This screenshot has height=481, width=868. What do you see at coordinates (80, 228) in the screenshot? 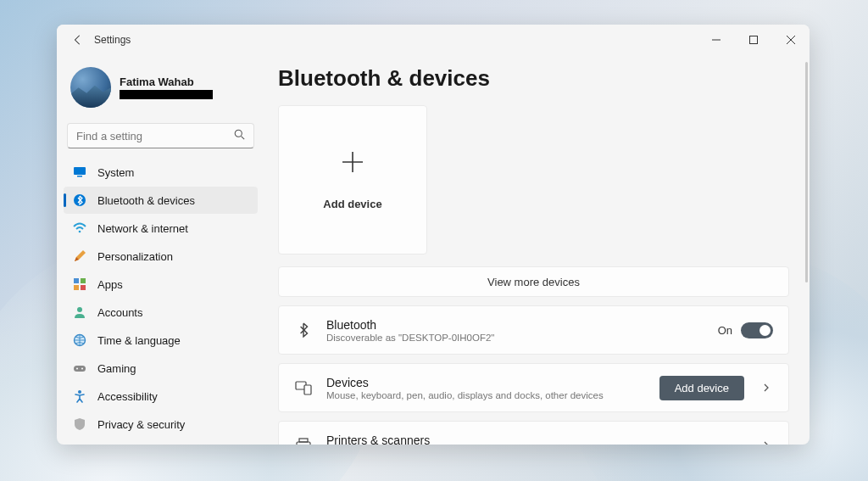
I see `wifi-icon` at bounding box center [80, 228].